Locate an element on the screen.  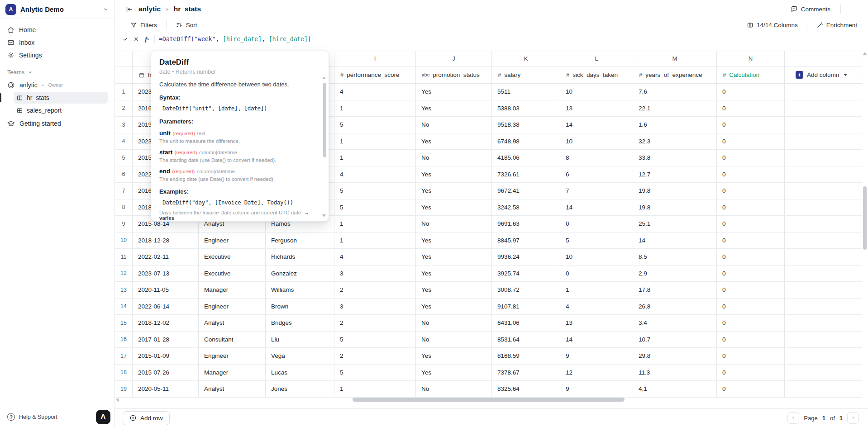
column-letter: L is located at coordinates (596, 59).